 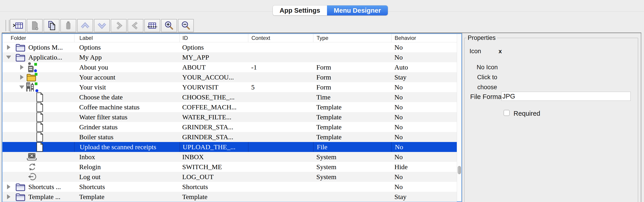 I want to click on type-cell: File, so click(x=352, y=147).